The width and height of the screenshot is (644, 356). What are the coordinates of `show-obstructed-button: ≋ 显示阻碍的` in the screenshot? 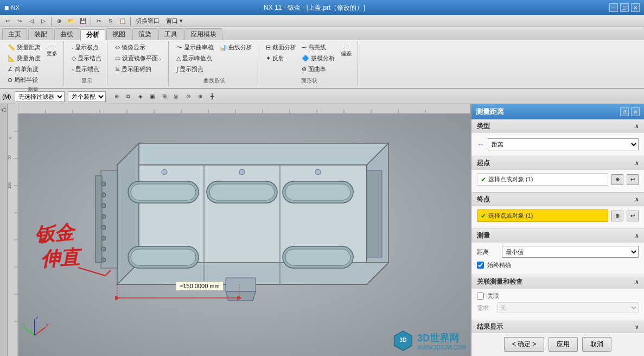 It's located at (139, 69).